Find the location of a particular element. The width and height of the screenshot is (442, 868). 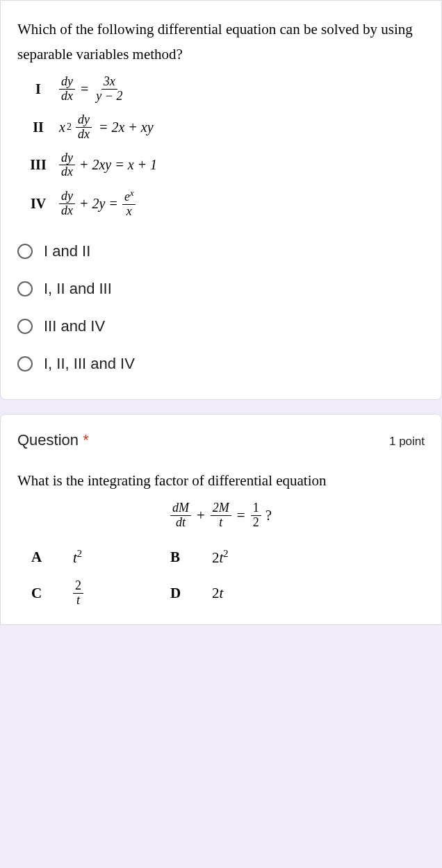

eq-text: t is located at coordinates (222, 593).